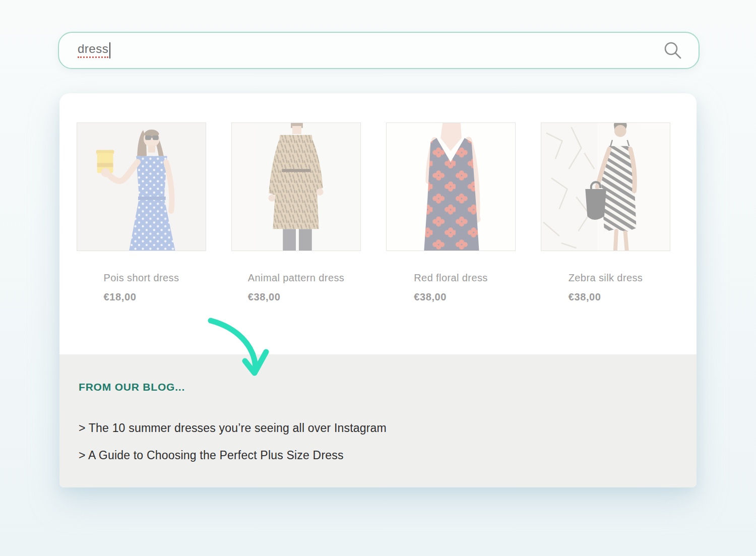  What do you see at coordinates (141, 187) in the screenshot?
I see `product-image-pois-short-dress` at bounding box center [141, 187].